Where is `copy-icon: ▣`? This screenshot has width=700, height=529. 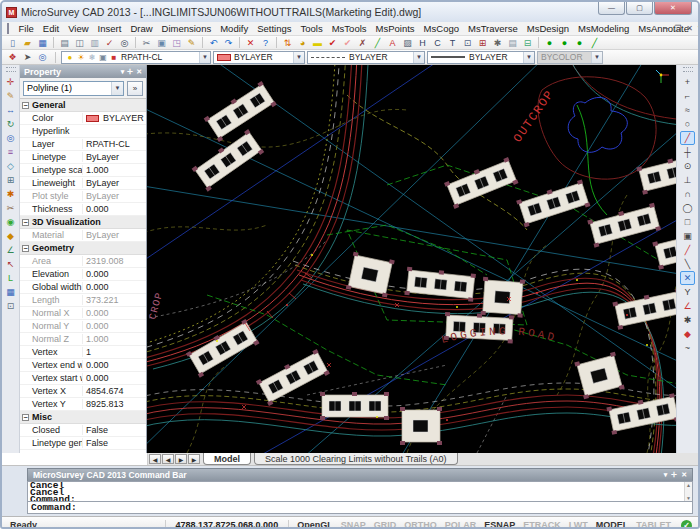
copy-icon: ▣ is located at coordinates (162, 42).